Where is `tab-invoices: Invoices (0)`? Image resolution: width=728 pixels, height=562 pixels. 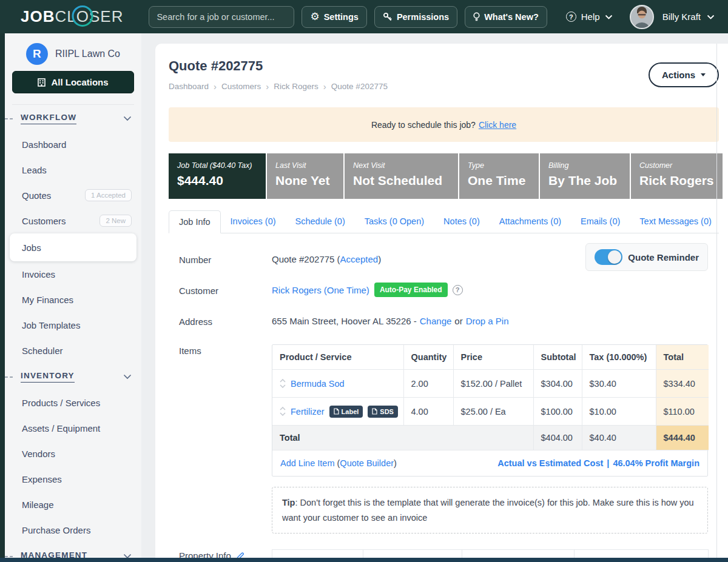 tab-invoices: Invoices (0) is located at coordinates (254, 222).